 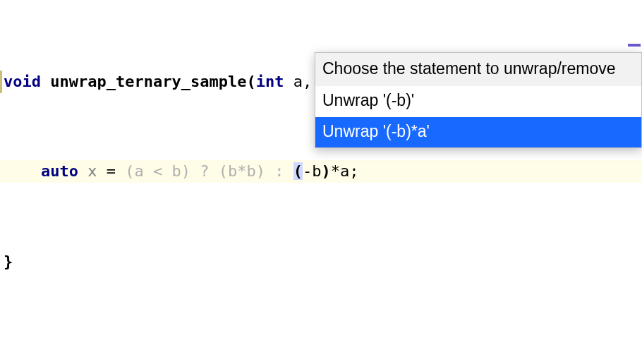 What do you see at coordinates (251, 82) in the screenshot?
I see `paren-open: (` at bounding box center [251, 82].